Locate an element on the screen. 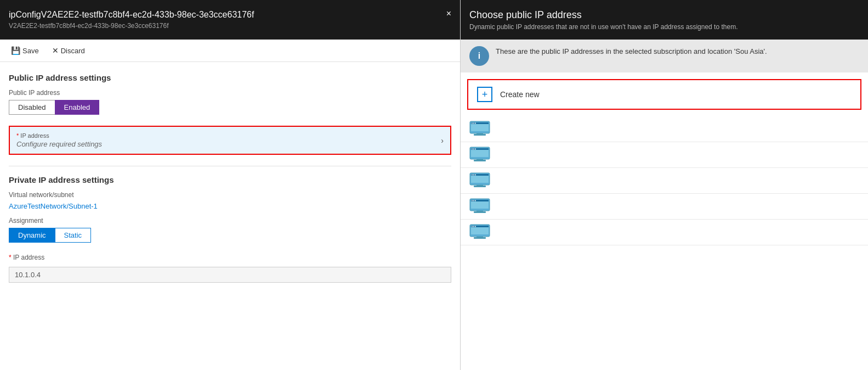 Image resolution: width=868 pixels, height=370 pixels. discard-button: ✕ Discard is located at coordinates (69, 51).